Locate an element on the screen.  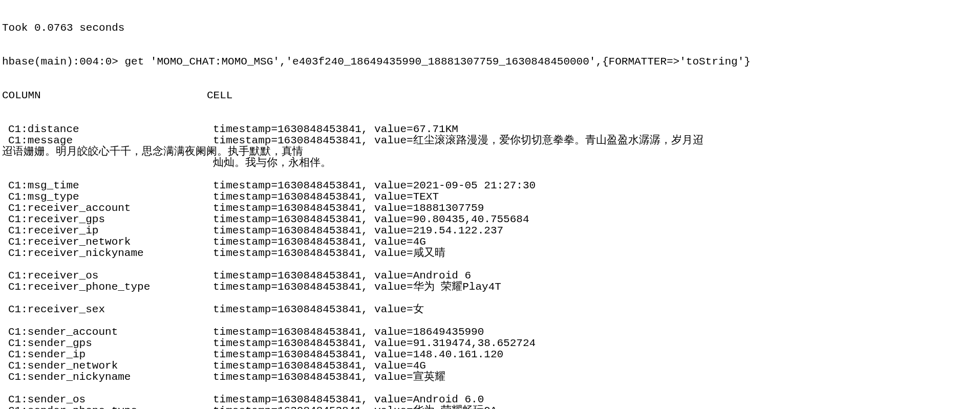
data-row: C1:sender_phone_typetimestamp=1630848453… is located at coordinates (490, 407).